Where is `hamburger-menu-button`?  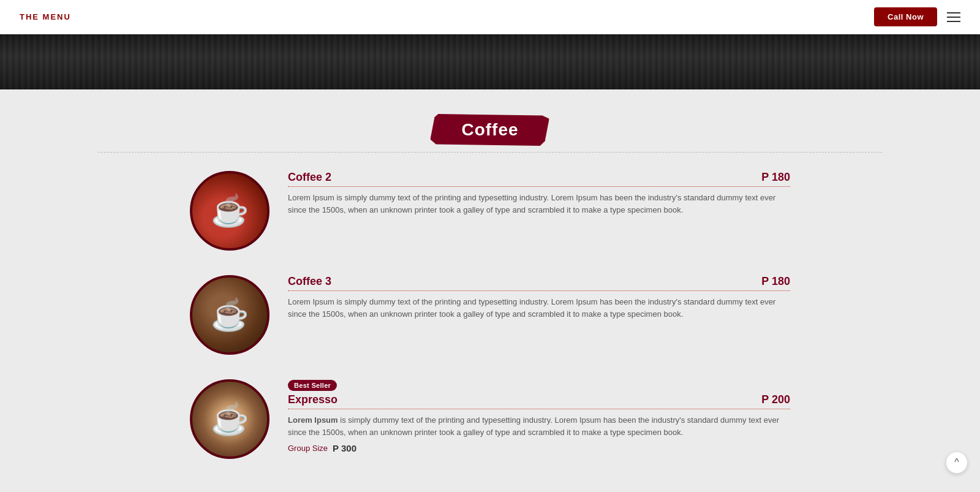
hamburger-menu-button is located at coordinates (954, 17).